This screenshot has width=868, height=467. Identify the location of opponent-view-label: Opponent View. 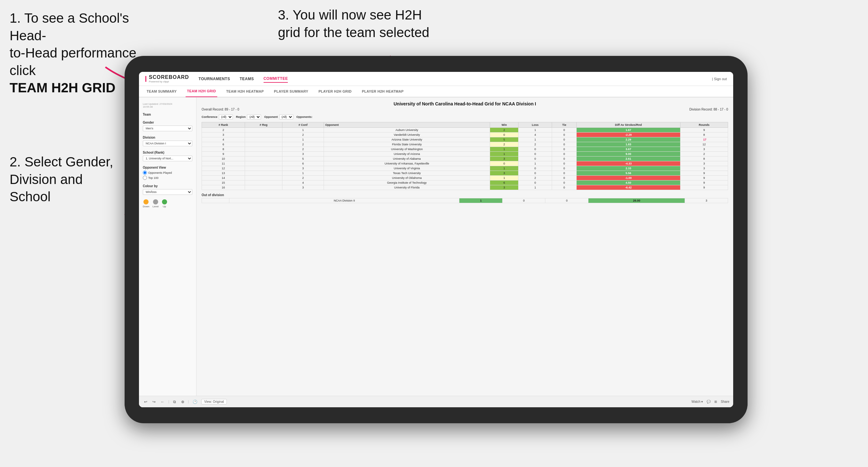
(168, 167).